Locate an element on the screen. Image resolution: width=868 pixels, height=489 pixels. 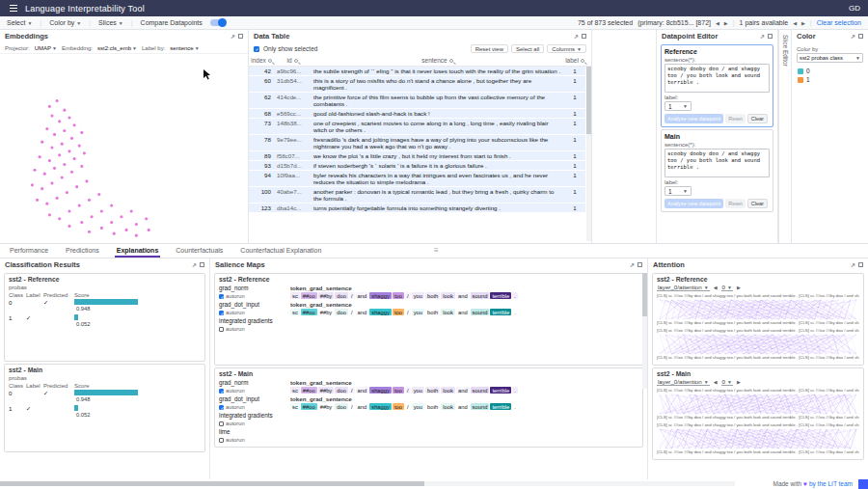
classification-row: 1 ✓ 0.052 is located at coordinates (104, 411).